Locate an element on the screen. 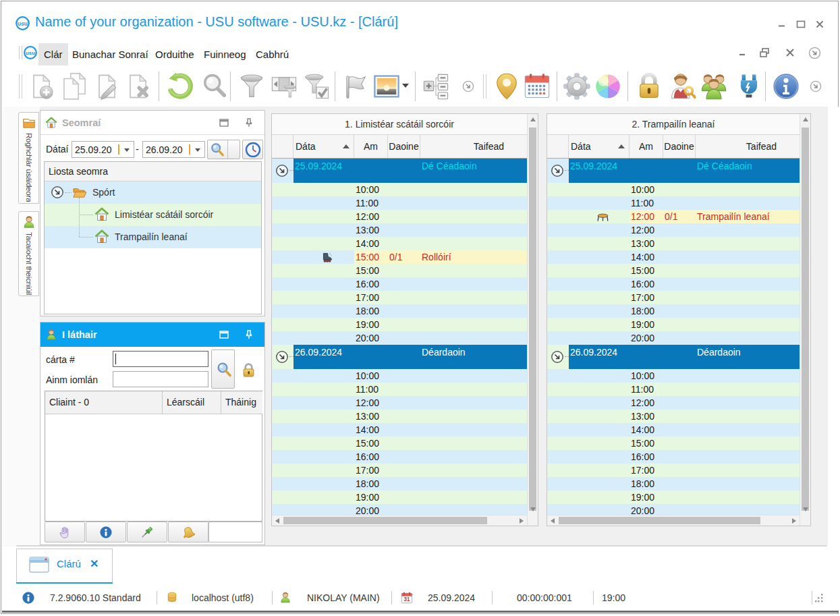  client-search-button is located at coordinates (223, 369).